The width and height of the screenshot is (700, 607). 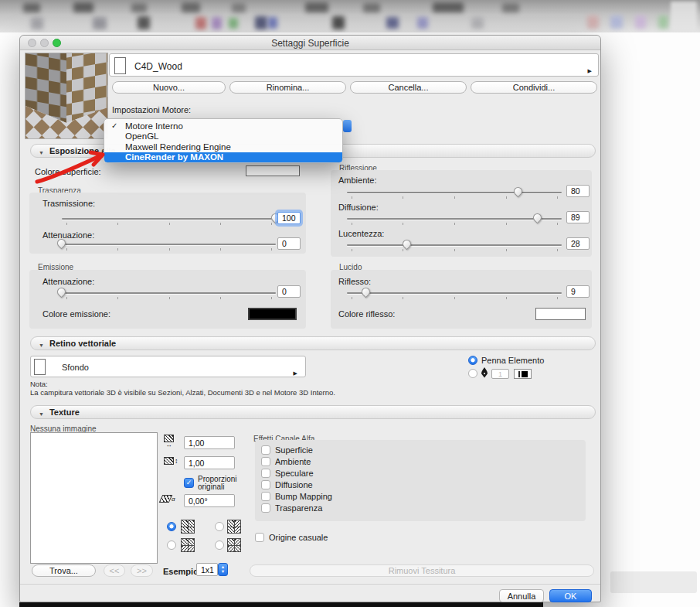 I want to click on custom-pen-radio, so click(x=473, y=373).